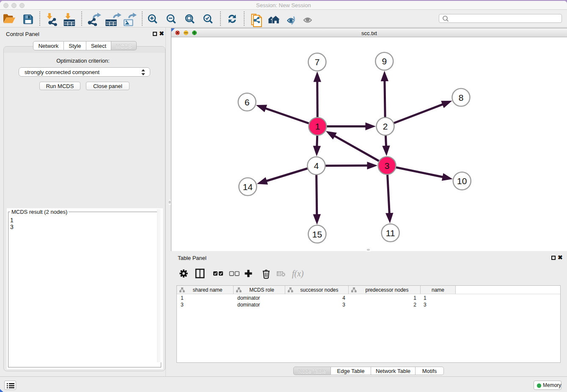 The image size is (567, 392). What do you see at coordinates (298, 273) in the screenshot?
I see `svg-text: f(x)` at bounding box center [298, 273].